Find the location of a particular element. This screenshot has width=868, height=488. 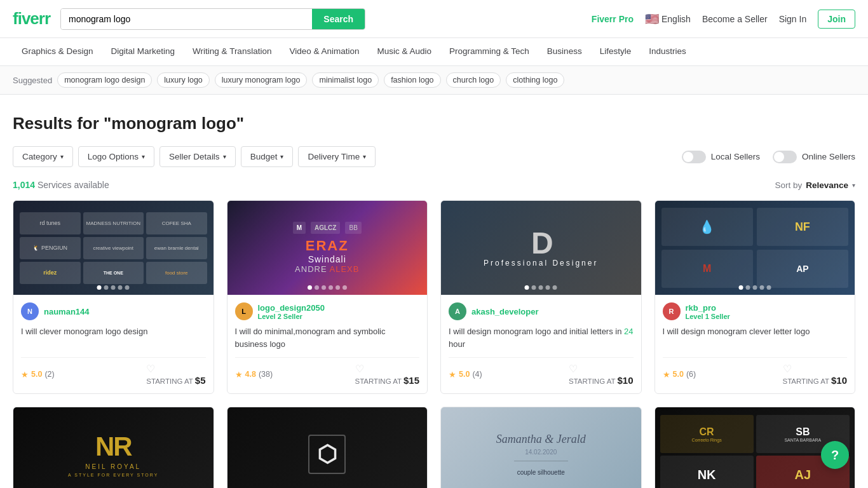

seller-details-filter: Seller Details ▾ is located at coordinates (198, 156).